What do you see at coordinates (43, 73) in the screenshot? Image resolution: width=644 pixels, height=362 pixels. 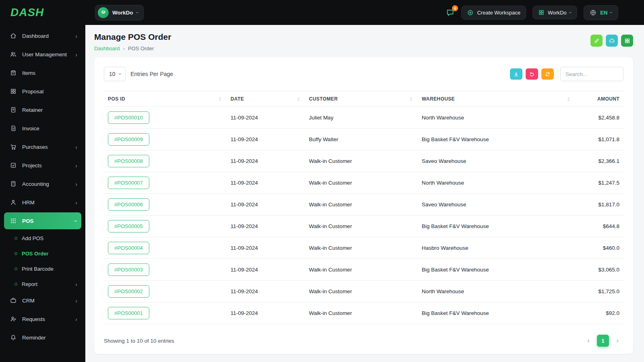 I see `sidebar-item-items: Items` at bounding box center [43, 73].